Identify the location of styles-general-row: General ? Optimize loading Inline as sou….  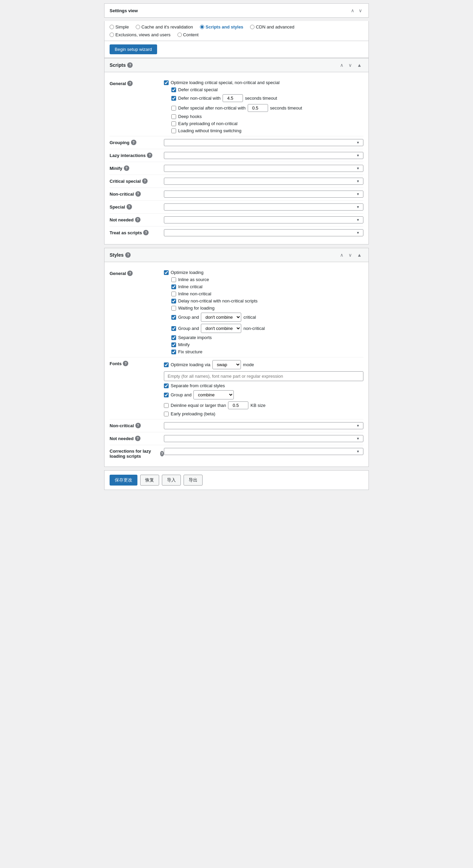
(236, 312).